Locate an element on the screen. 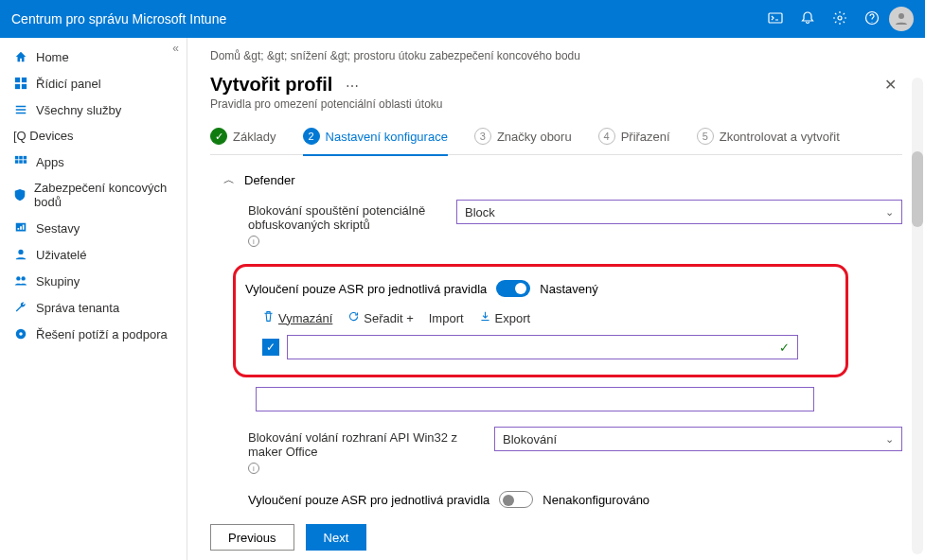 The width and height of the screenshot is (925, 560). list-icon is located at coordinates (21, 110).